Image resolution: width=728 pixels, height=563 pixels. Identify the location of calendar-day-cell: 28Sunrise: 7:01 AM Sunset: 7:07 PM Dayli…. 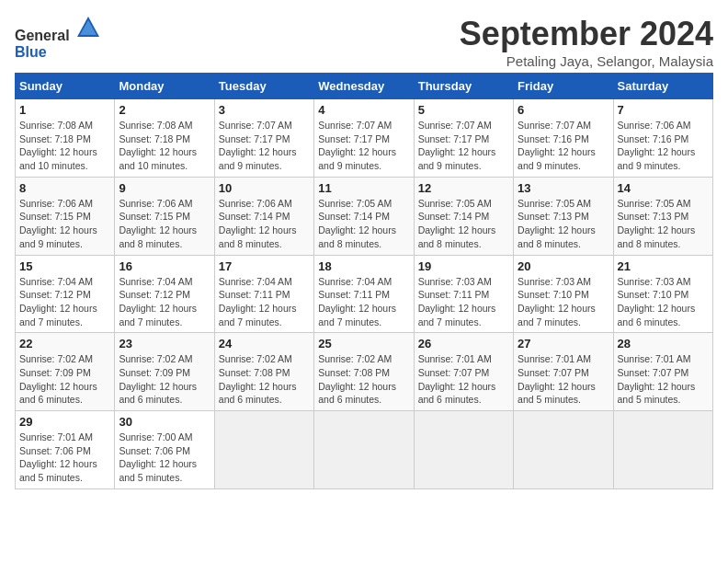
(663, 372).